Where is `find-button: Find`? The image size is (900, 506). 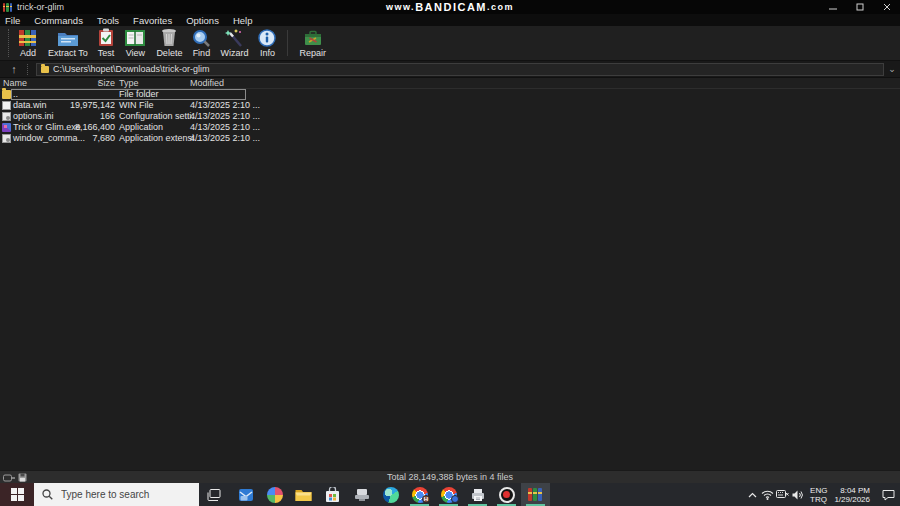
find-button: Find is located at coordinates (201, 43).